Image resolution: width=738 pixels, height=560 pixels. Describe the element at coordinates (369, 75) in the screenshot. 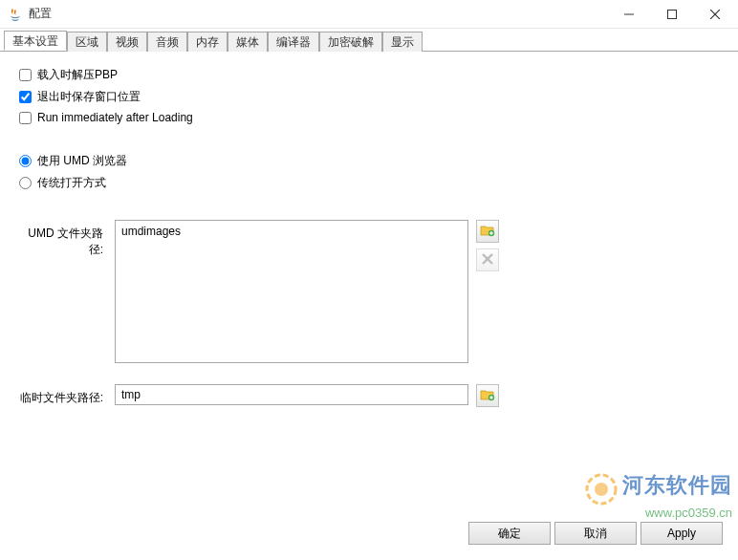

I see `checkbox-unpack-pbp-row: 载入时解压PBP` at that location.